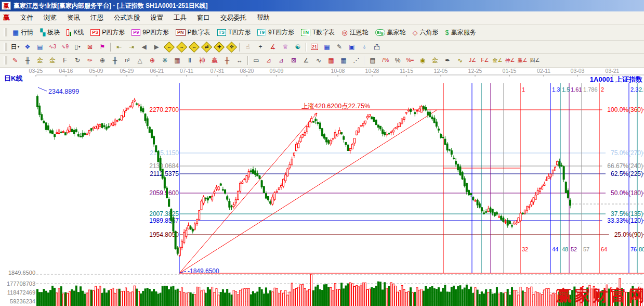 The image size is (644, 306). I want to click on spiral-icon: ↻, so click(77, 60).